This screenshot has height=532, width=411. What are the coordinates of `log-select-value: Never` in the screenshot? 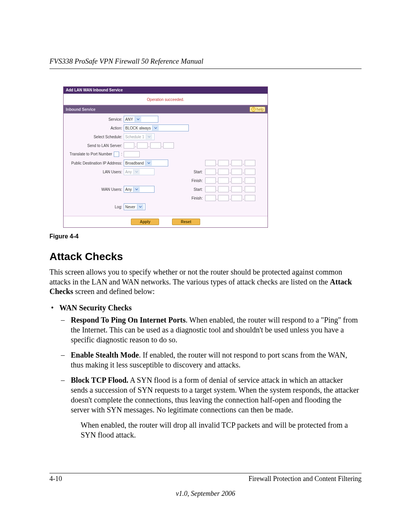 It's located at (130, 207).